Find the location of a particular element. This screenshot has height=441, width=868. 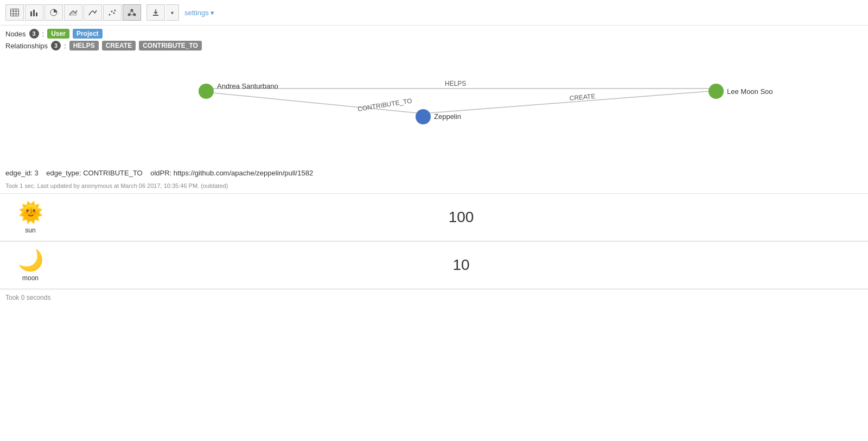

nodes-label: Nodes is located at coordinates (16, 34).